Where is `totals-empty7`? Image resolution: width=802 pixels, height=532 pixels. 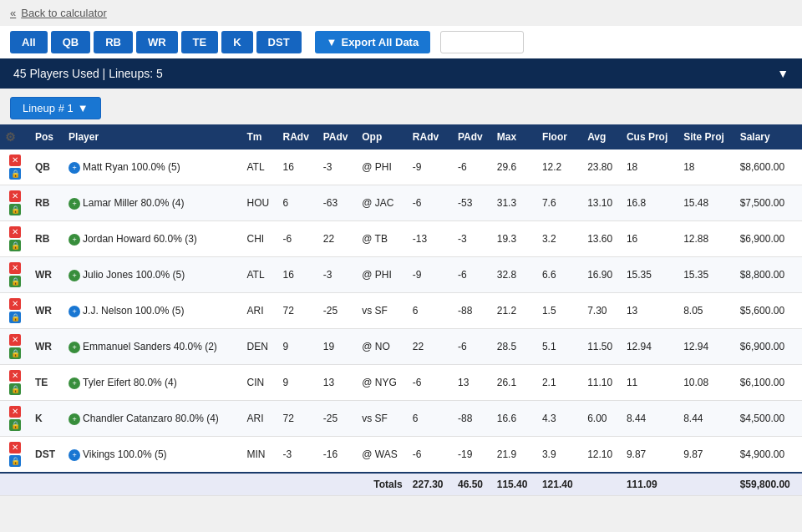
totals-empty7 is located at coordinates (602, 484).